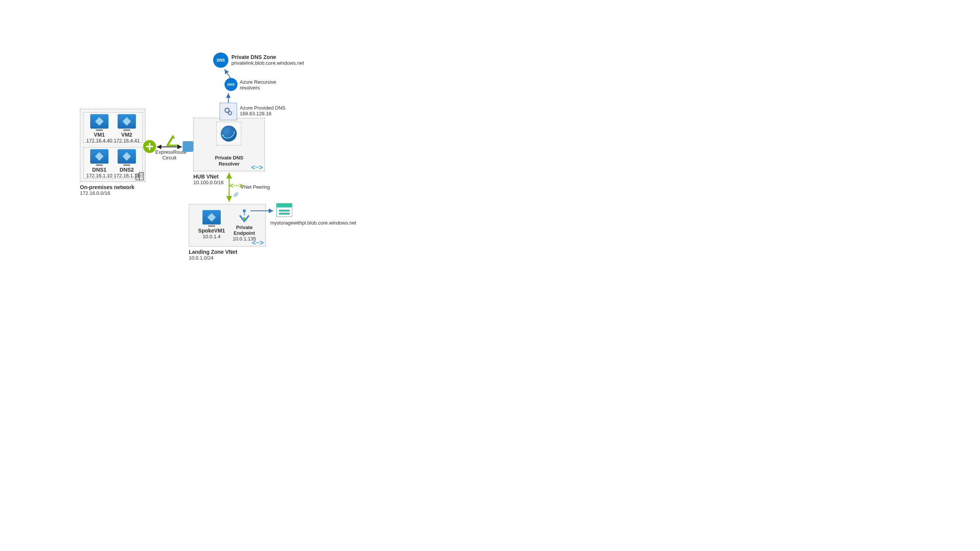 The width and height of the screenshot is (980, 551). Describe the element at coordinates (244, 225) in the screenshot. I see `private-endpoint-node: Private Endpoint 10.0.1.135` at that location.